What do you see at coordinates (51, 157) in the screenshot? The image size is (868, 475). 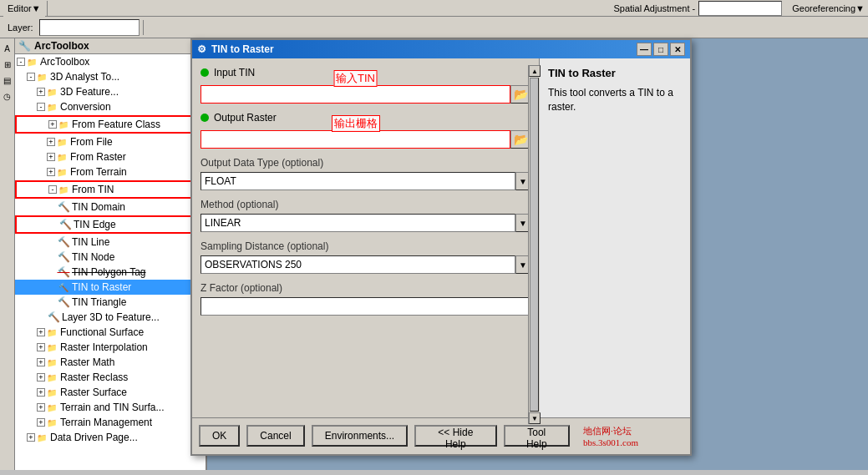 I see `expand-fromraster: +` at bounding box center [51, 157].